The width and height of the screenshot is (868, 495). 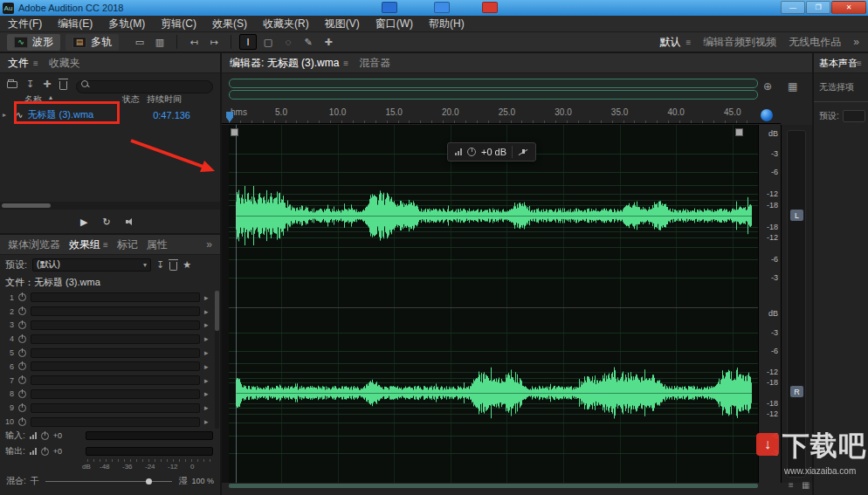 What do you see at coordinates (107, 298) in the screenshot?
I see `effect-slot-row: 1▸` at bounding box center [107, 298].